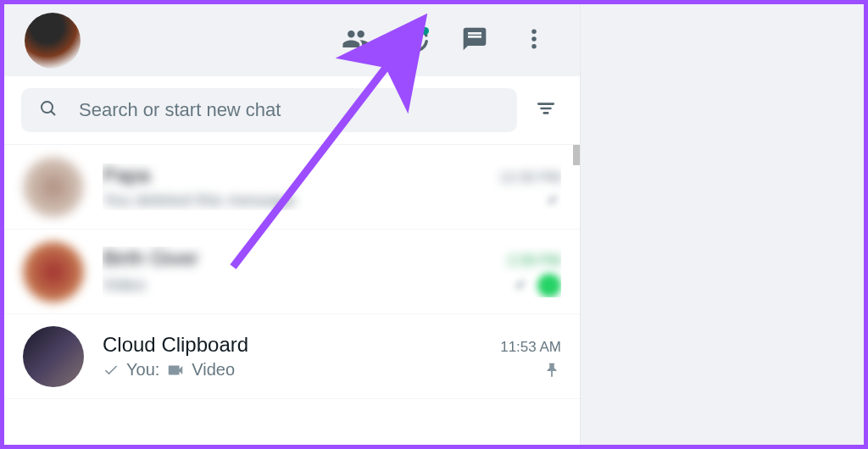  I want to click on new-chat-icon, so click(475, 41).